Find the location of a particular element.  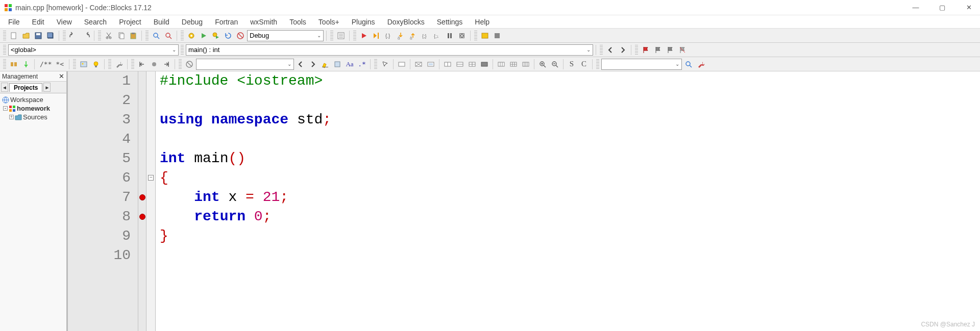

zoom-out-button is located at coordinates (555, 64).